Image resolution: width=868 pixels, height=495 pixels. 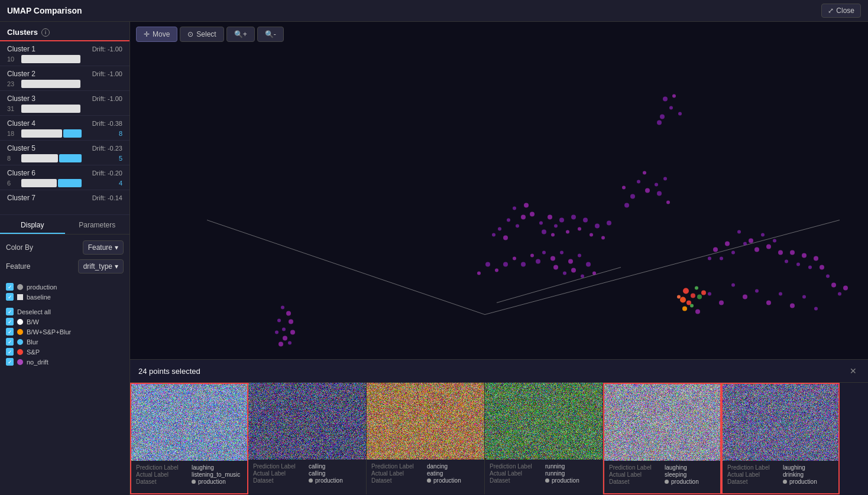 What do you see at coordinates (65, 292) in the screenshot?
I see `legend-section: production baseline` at bounding box center [65, 292].